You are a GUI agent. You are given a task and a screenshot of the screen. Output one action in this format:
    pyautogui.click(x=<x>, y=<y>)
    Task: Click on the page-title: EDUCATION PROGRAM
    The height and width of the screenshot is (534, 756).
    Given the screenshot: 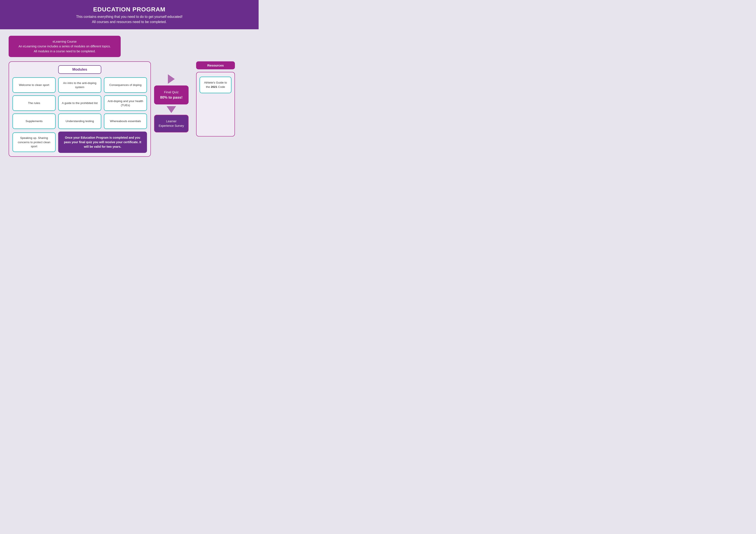 What is the action you would take?
    pyautogui.click(x=129, y=9)
    